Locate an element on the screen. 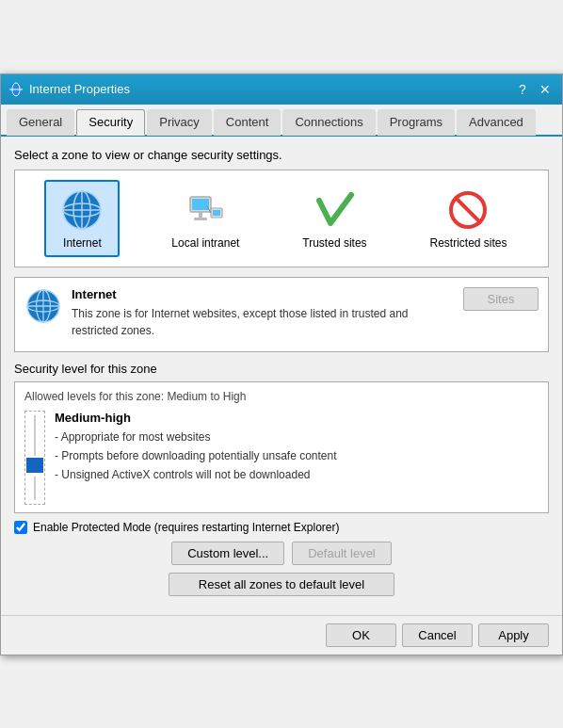  protected-mode-checkbox is located at coordinates (21, 527).